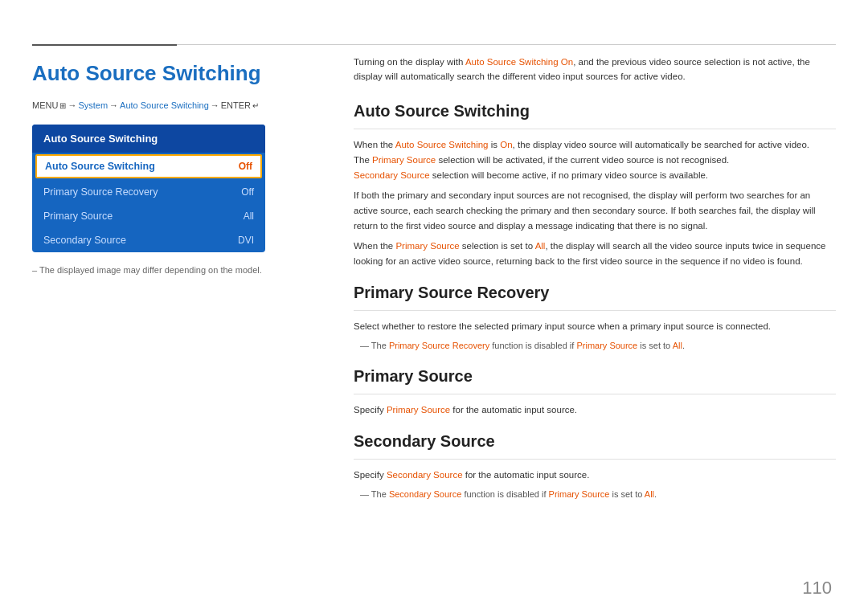  I want to click on section-title-secondary-source: Secondary Source, so click(595, 442).